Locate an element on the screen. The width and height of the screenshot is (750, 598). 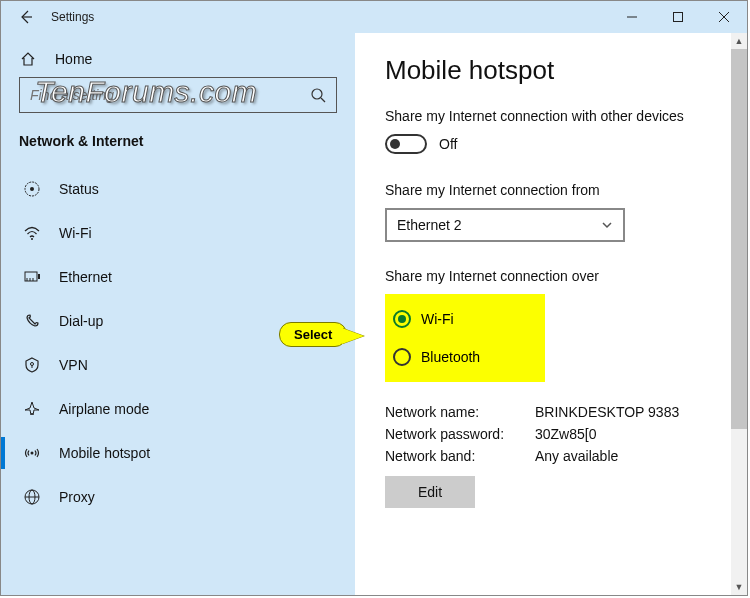
scrollbar: ▲ ▼ is located at coordinates (739, 314).